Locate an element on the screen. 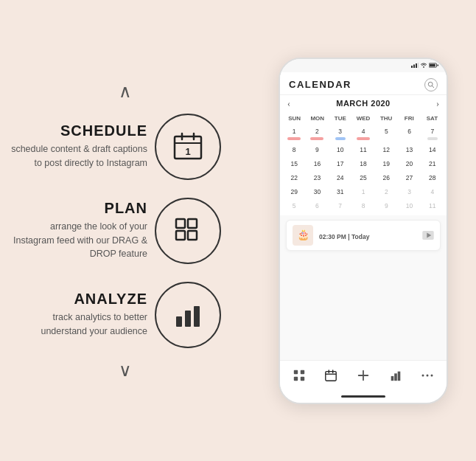  analyze-title: ANALYZE is located at coordinates (77, 299).